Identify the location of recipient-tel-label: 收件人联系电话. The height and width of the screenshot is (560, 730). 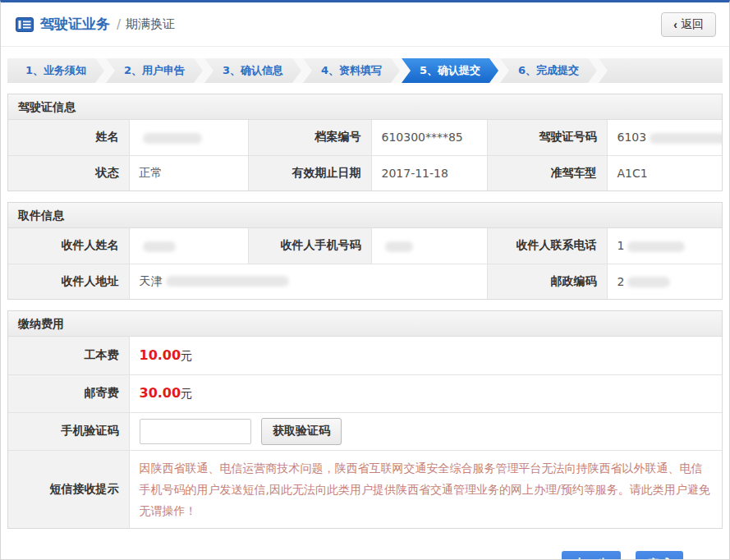
(547, 246).